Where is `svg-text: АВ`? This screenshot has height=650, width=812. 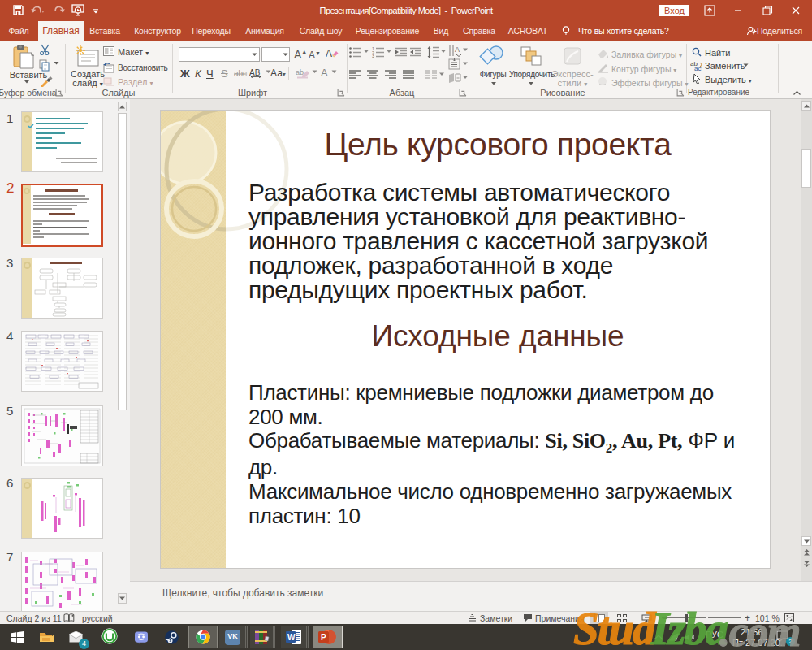 svg-text: АВ is located at coordinates (255, 73).